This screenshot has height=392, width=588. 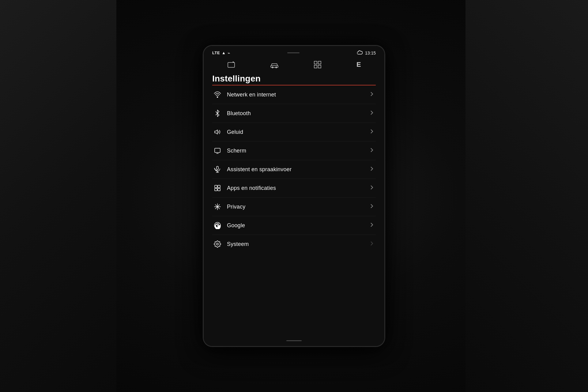 I want to click on signal-icon: ▲, so click(x=224, y=53).